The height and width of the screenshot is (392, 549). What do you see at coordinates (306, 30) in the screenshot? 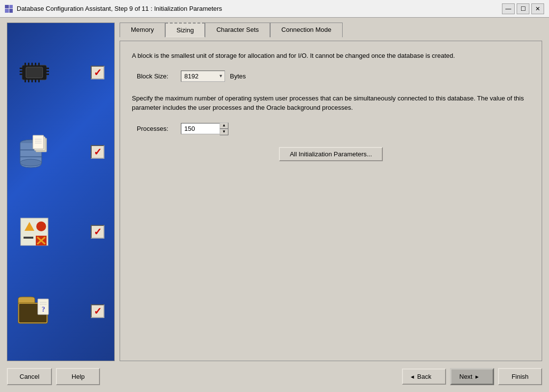
I see `tab-connection-mode: Connection Mode` at bounding box center [306, 30].